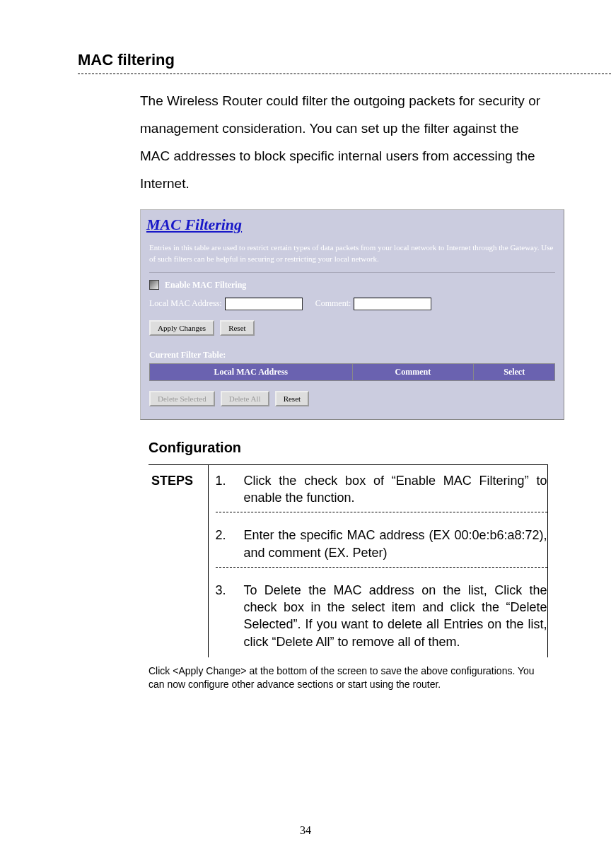 This screenshot has width=611, height=868. What do you see at coordinates (344, 74) in the screenshot?
I see `title-underline` at bounding box center [344, 74].